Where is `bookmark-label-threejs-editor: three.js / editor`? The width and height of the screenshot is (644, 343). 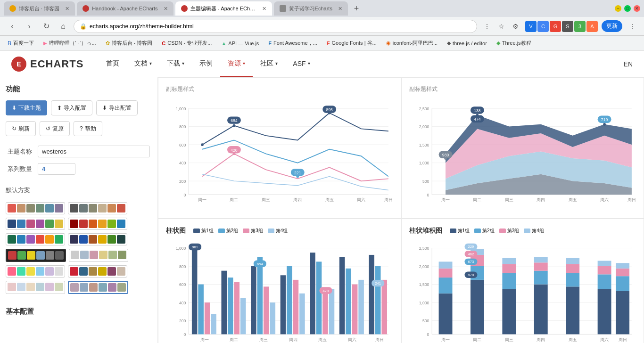 bookmark-label-threejs-editor: three.js / editor is located at coordinates (470, 43).